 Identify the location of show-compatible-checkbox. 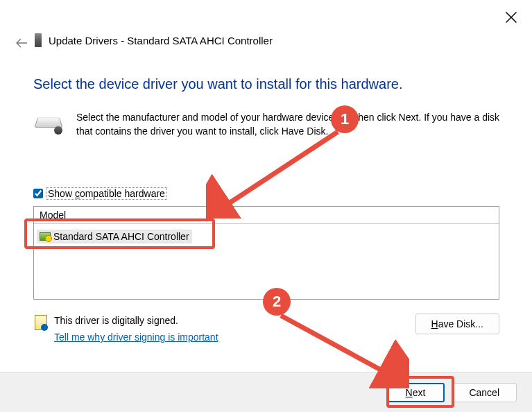
(38, 194).